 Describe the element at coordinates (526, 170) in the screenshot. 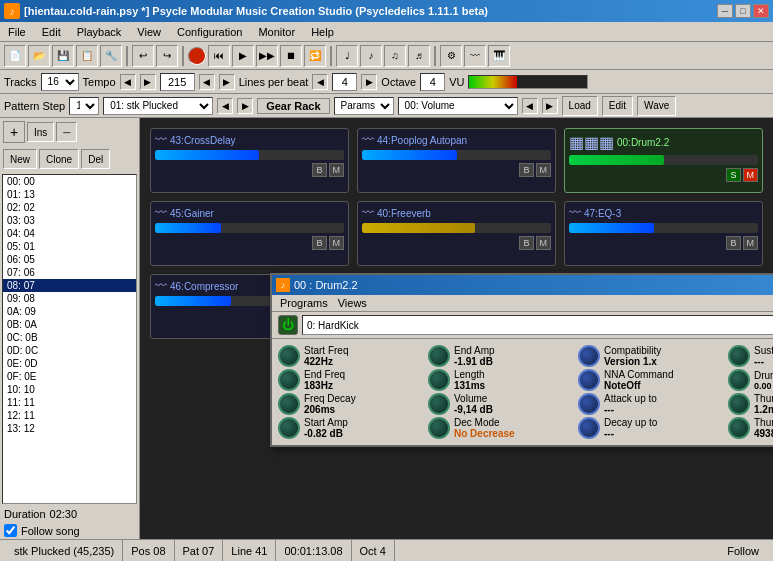

I see `module-b-btn2: B` at that location.